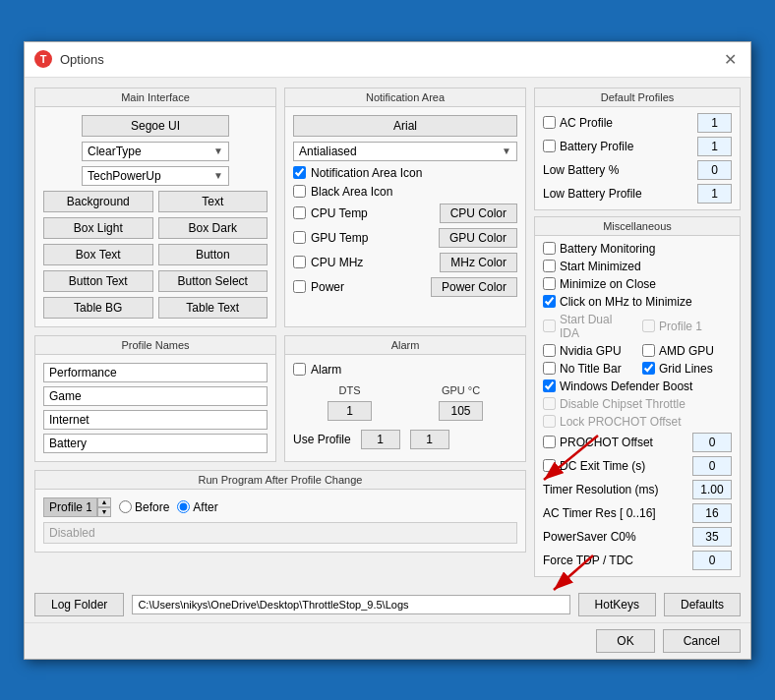 Image resolution: width=775 pixels, height=700 pixels. Describe the element at coordinates (549, 368) in the screenshot. I see `no-title-bar-checkbox` at that location.